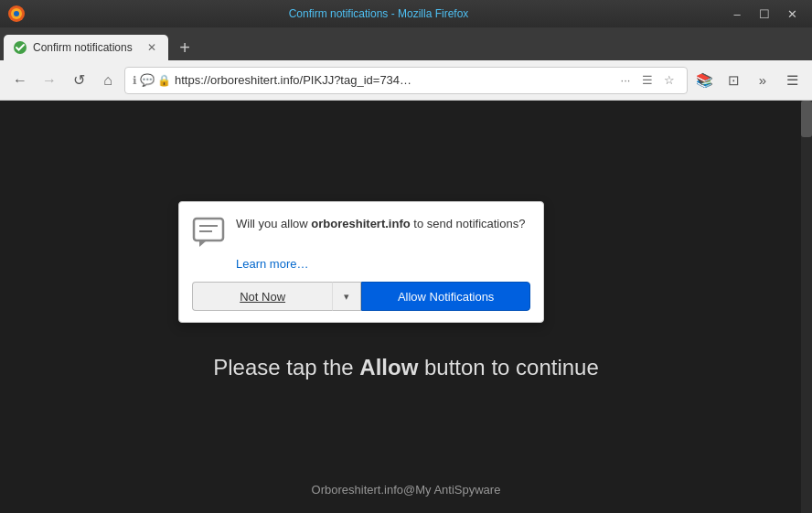 Image resolution: width=812 pixels, height=513 pixels. I want to click on notification-chat-icon, so click(208, 233).